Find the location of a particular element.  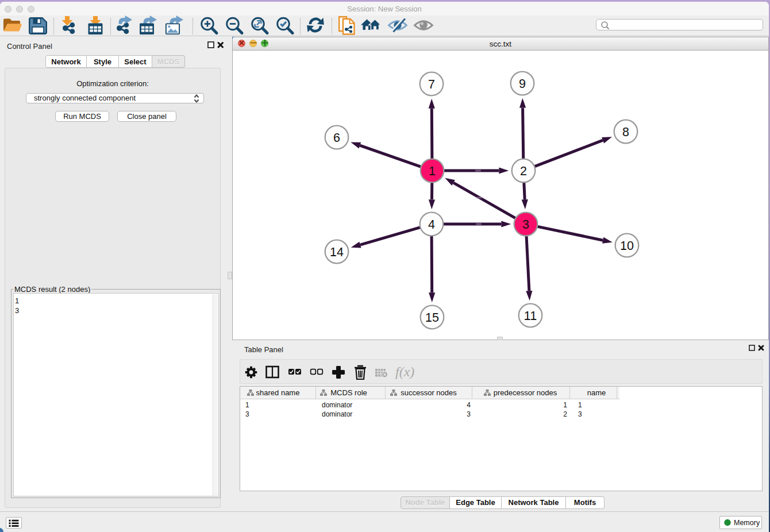

svg-text: 14 is located at coordinates (337, 252).